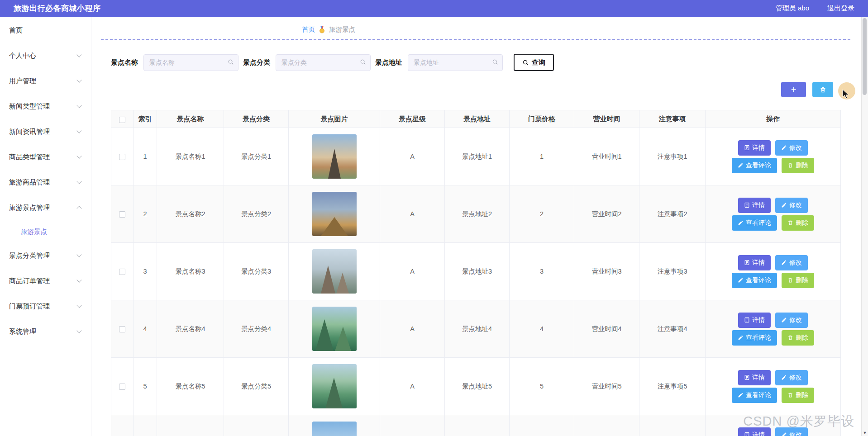 The width and height of the screenshot is (868, 436). Describe the element at coordinates (864, 57) in the screenshot. I see `scrollbar-thumb` at that location.